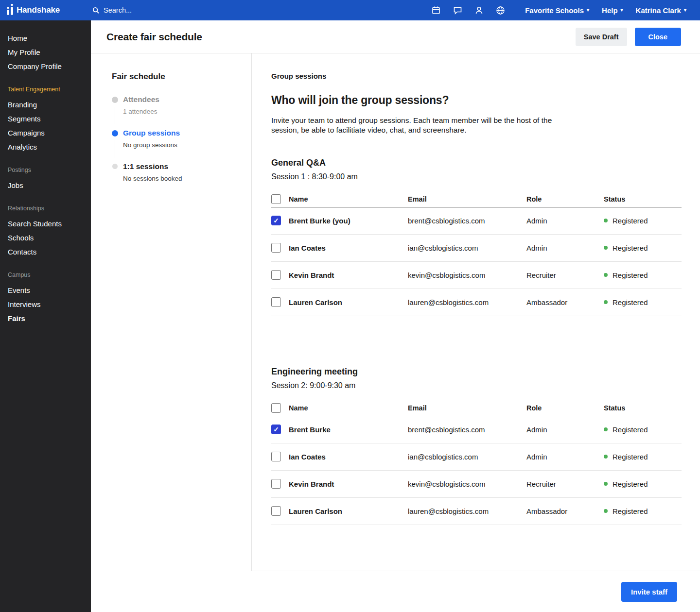 This screenshot has width=700, height=612. Describe the element at coordinates (476, 386) in the screenshot. I see `session-subtitle: Session 2: 9:00-9:30 am` at that location.